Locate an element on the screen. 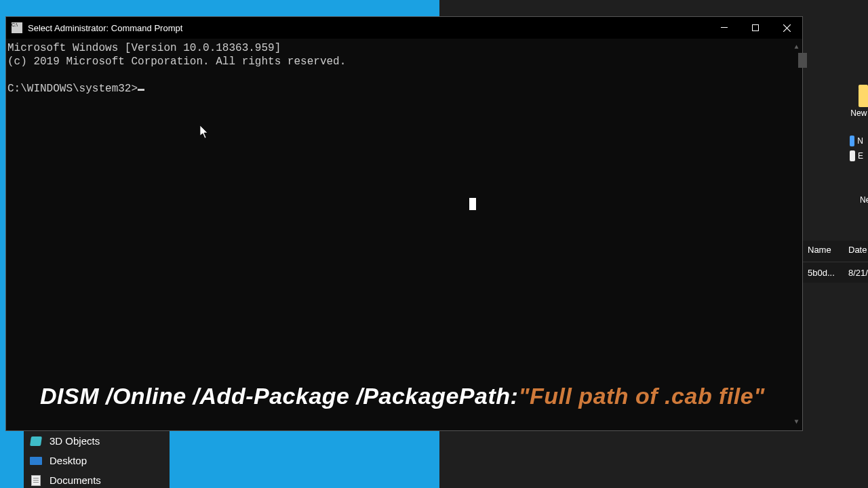  ribbon-extra: N E is located at coordinates (856, 148).